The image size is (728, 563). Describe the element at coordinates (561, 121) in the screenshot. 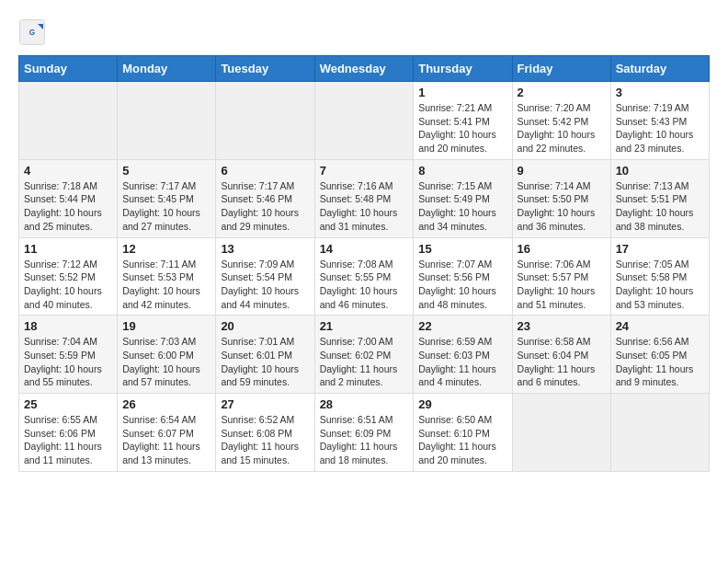

I see `calendar-cell: 2Sunrise: 7:20 AM Sunset: 5:42 PM Daylig…` at that location.